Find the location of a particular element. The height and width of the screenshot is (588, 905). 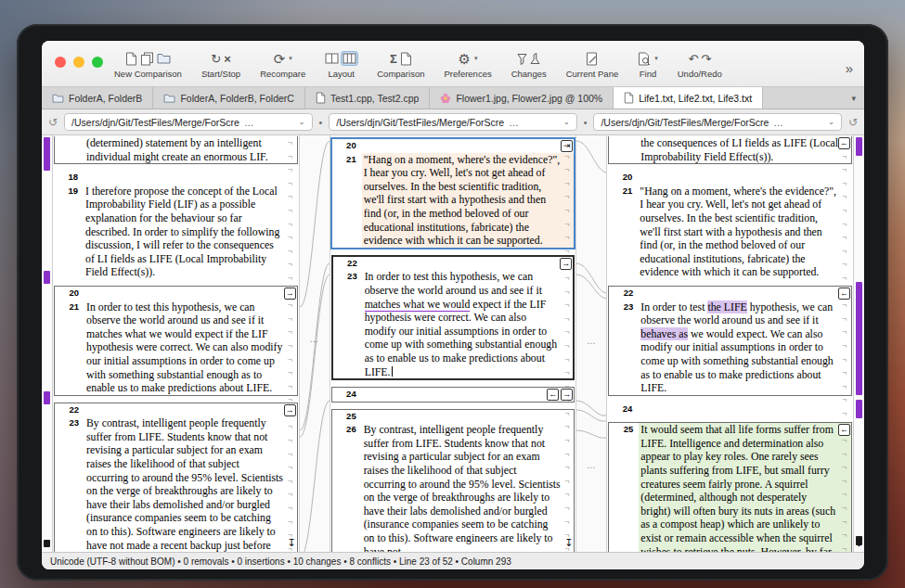

text-paragraph: (determined) statement by an intelligent… is located at coordinates (191, 150).